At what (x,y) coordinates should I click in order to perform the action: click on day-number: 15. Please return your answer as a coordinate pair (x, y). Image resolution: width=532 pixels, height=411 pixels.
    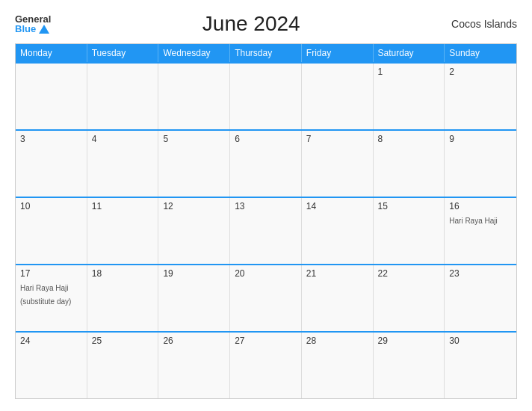
    Looking at the image, I should click on (409, 206).